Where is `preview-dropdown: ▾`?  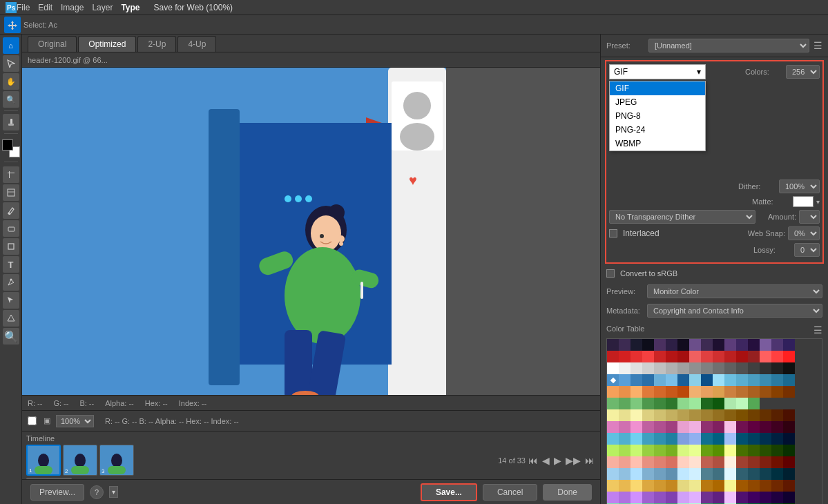
preview-dropdown: ▾ is located at coordinates (113, 492).